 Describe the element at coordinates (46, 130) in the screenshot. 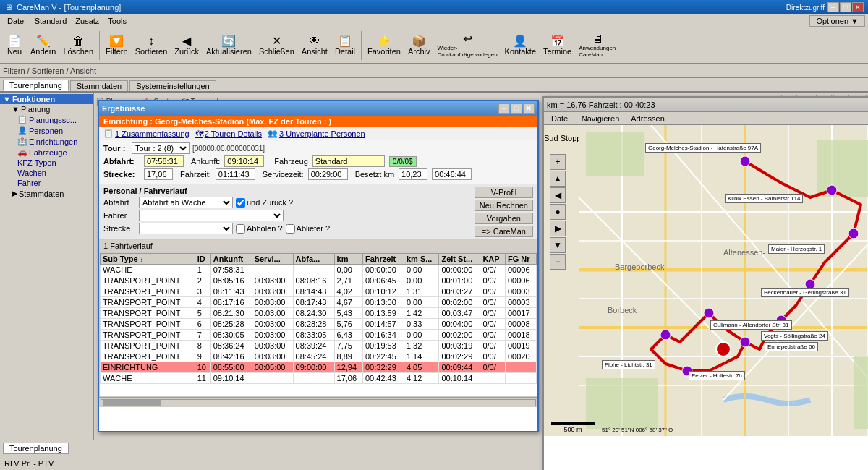

I see `sidebar-personen: 👤 Personen` at that location.